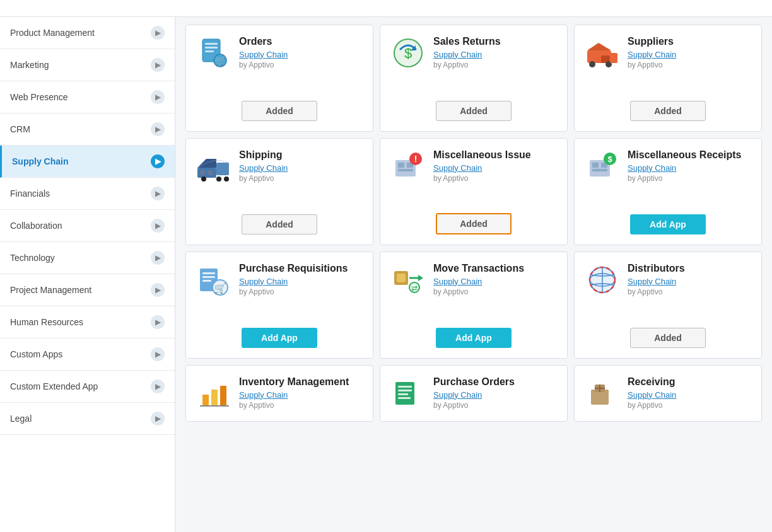 The height and width of the screenshot is (532, 772). What do you see at coordinates (301, 168) in the screenshot?
I see `app-category-shipping: Supply Chain` at bounding box center [301, 168].